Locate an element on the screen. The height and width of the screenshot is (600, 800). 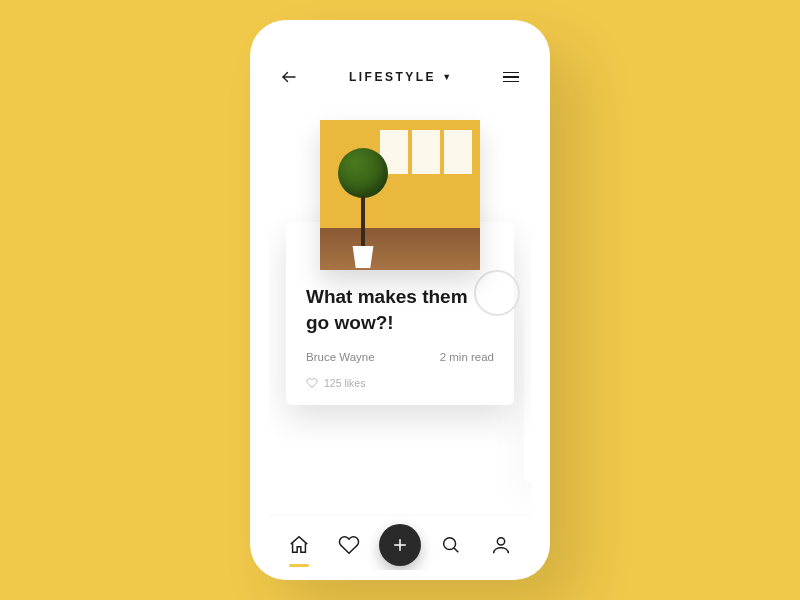
nav-home is located at coordinates (299, 545).